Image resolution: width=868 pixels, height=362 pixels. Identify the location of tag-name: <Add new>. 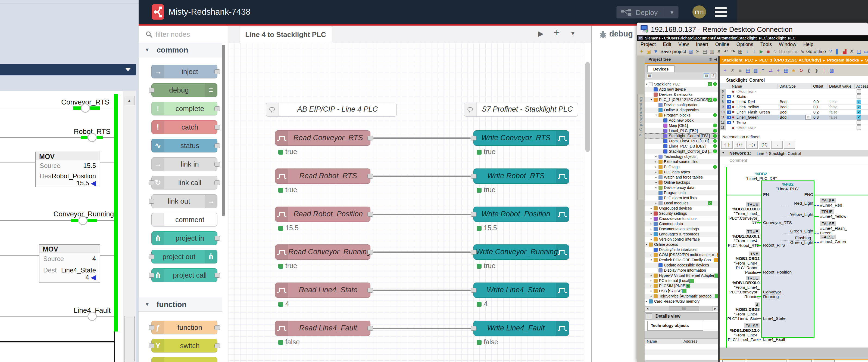
(746, 128).